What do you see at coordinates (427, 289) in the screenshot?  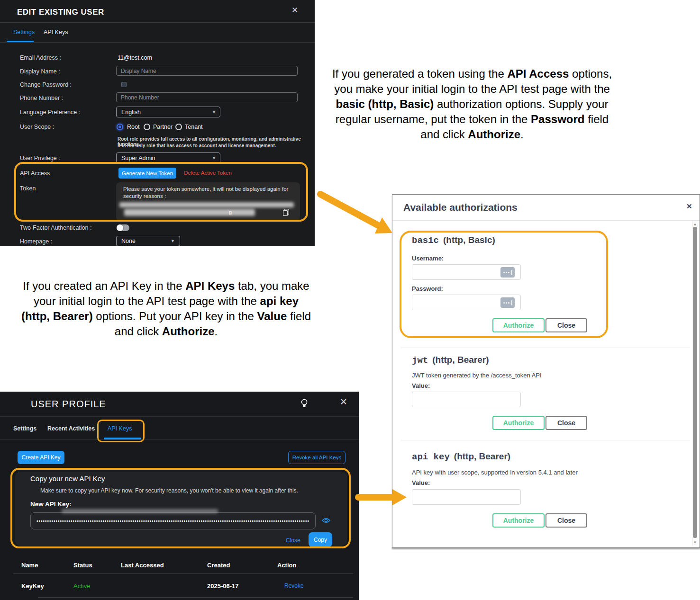 I see `password-label: Password:` at bounding box center [427, 289].